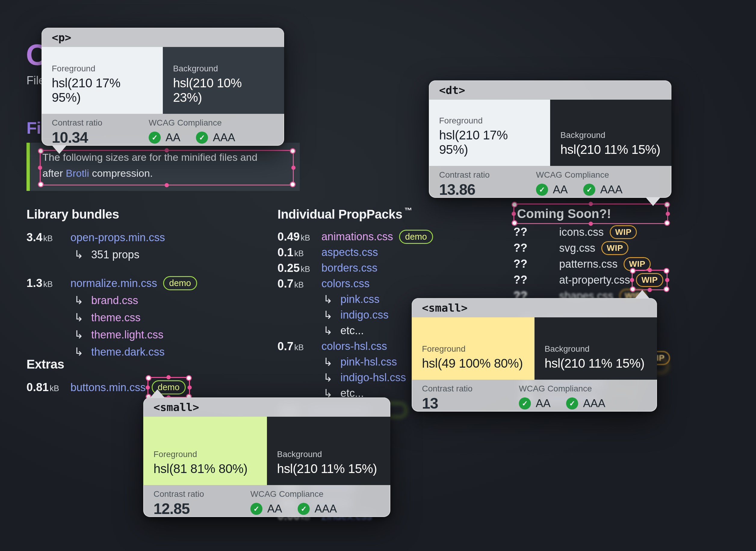 This screenshot has height=551, width=756. Describe the element at coordinates (581, 232) in the screenshot. I see `file-name: icons.css` at that location.